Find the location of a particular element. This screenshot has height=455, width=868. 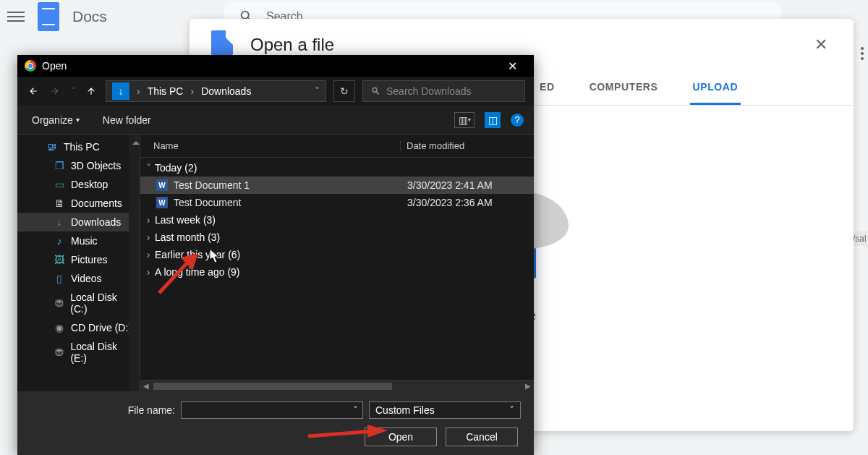

group-last-month: ›Last month (3) is located at coordinates (337, 237).